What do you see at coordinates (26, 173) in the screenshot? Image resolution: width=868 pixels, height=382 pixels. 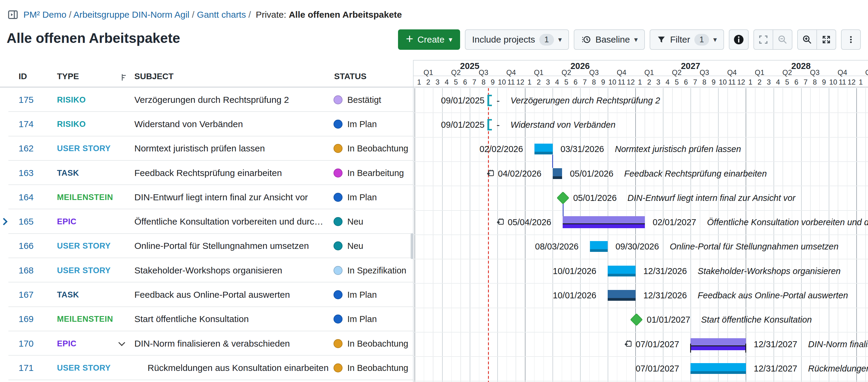 I see `work-package-id-link: 163` at bounding box center [26, 173].